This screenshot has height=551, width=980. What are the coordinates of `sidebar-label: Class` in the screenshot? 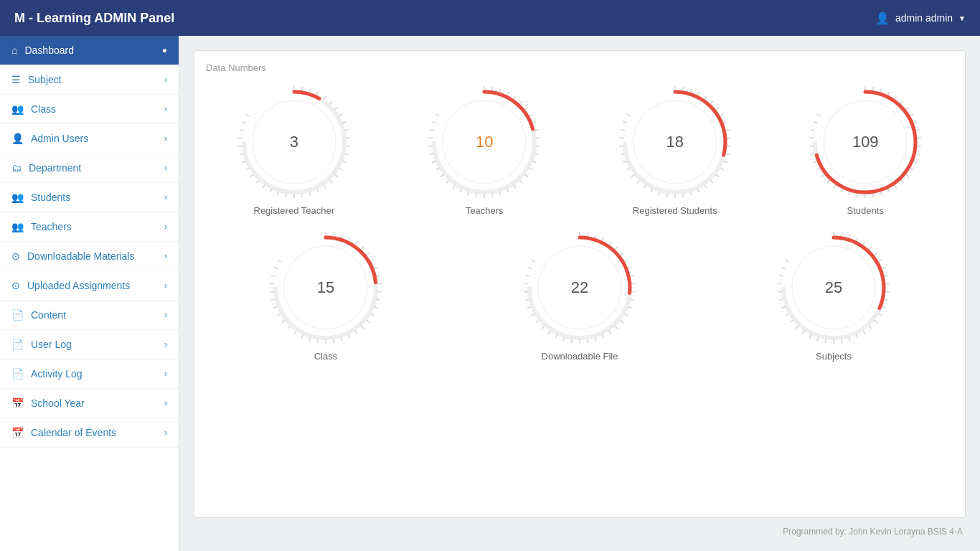 It's located at (43, 109).